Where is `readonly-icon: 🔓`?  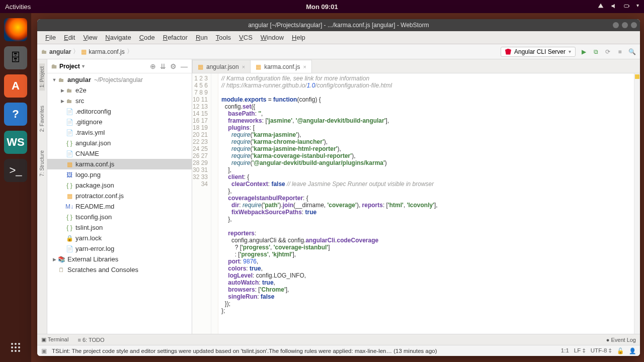
readonly-icon: 🔓 is located at coordinates (620, 351).